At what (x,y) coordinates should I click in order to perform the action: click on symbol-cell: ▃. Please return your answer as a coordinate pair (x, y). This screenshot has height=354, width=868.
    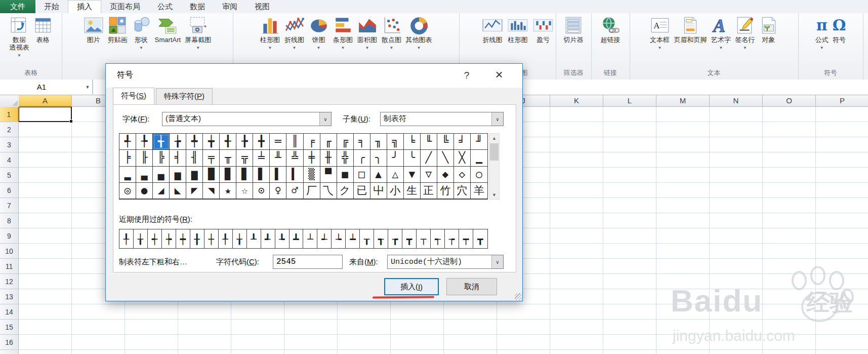
    Looking at the image, I should click on (145, 175).